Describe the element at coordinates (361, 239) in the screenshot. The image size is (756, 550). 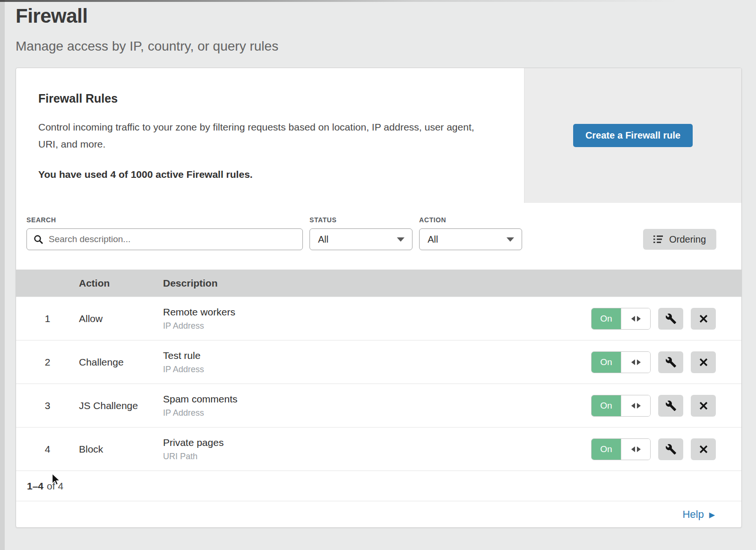
I see `status-select: All` at that location.